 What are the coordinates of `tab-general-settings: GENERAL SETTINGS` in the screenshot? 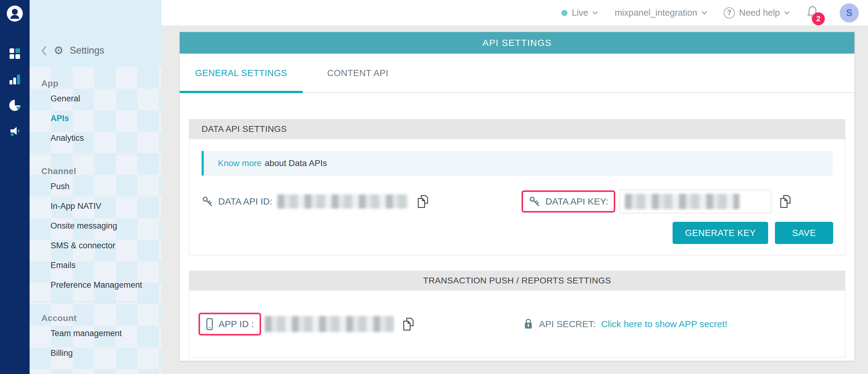 It's located at (241, 73).